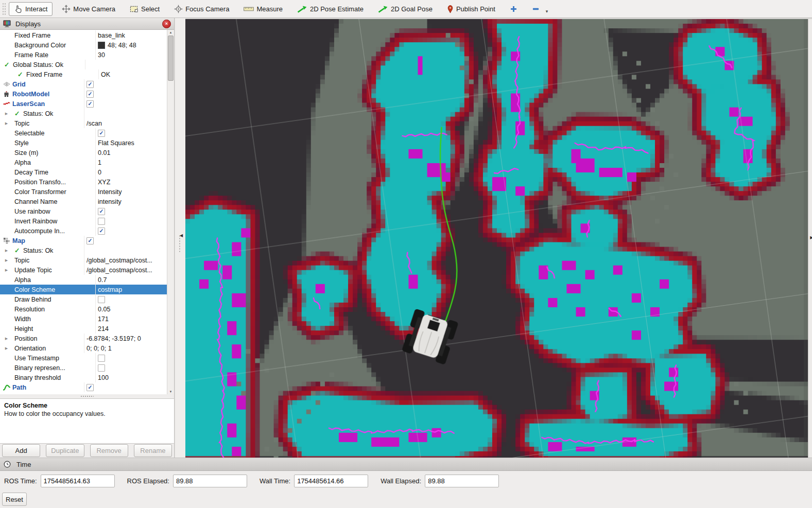  I want to click on tree-row-path: Path✓, so click(83, 387).